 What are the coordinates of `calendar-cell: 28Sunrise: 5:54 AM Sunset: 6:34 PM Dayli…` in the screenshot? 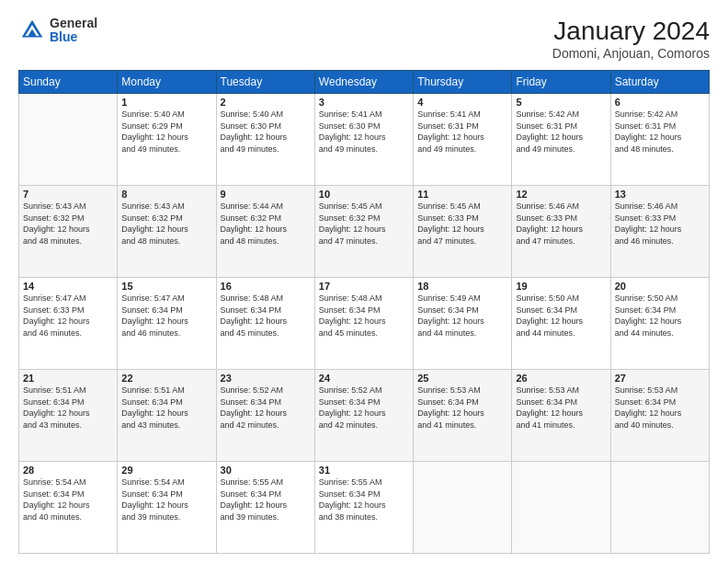 It's located at (68, 508).